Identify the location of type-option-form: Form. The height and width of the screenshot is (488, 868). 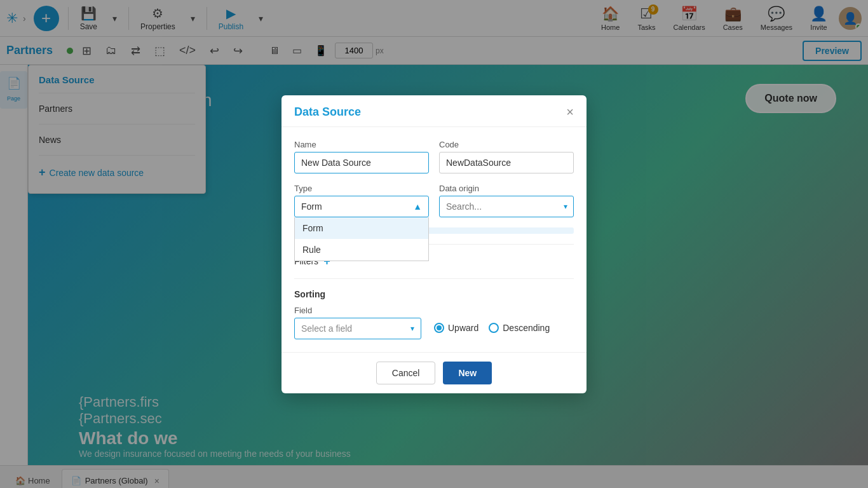
(362, 228).